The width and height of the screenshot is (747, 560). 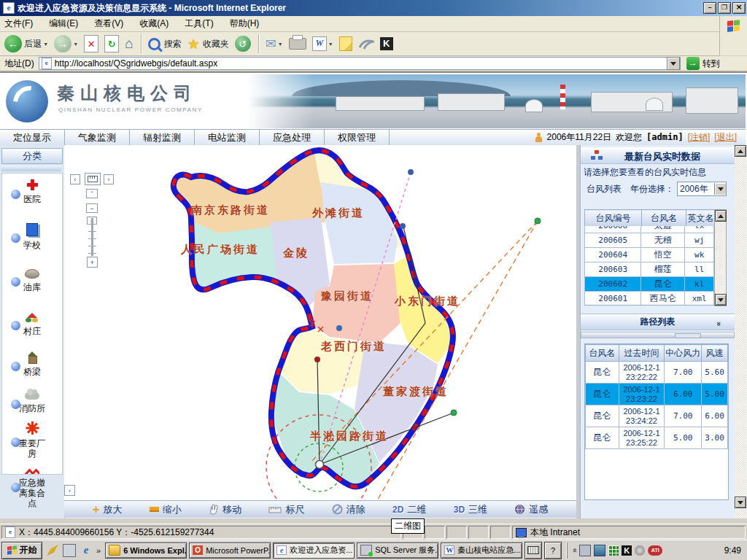 I want to click on favorites-button: ★收藏夹, so click(x=209, y=44).